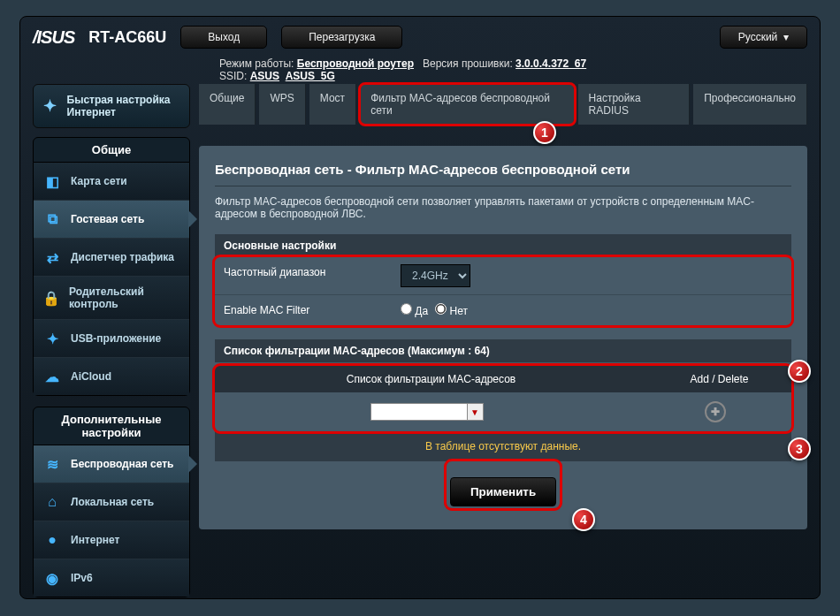 Image resolution: width=840 pixels, height=616 pixels. Describe the element at coordinates (764, 37) in the screenshot. I see `language-select: Русский ▾` at that location.